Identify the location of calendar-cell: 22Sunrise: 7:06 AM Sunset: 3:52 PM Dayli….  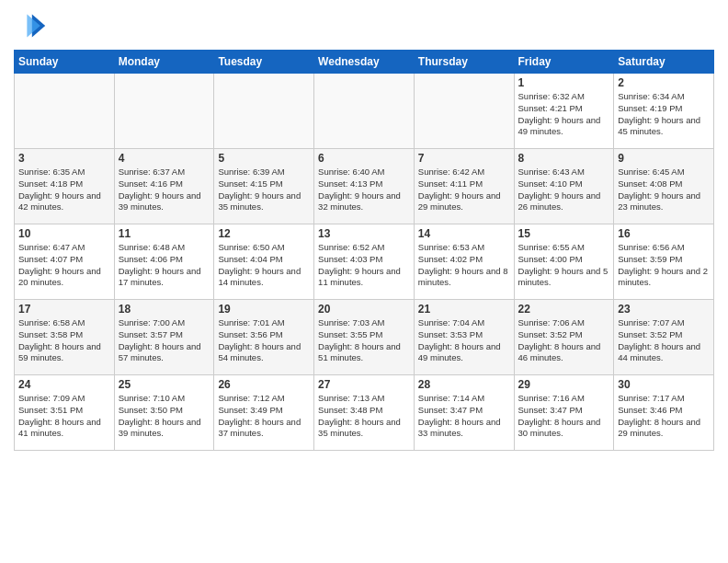
(564, 338).